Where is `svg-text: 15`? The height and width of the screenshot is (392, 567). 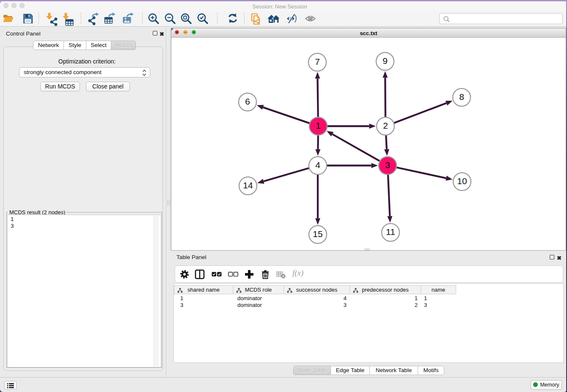
svg-text: 15 is located at coordinates (317, 234).